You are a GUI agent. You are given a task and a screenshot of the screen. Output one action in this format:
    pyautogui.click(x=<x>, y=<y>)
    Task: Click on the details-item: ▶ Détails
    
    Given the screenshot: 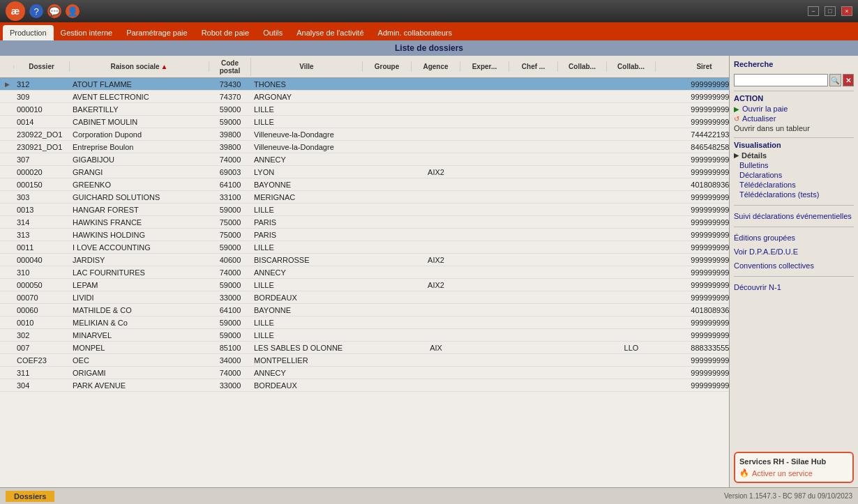 What is the action you would take?
    pyautogui.click(x=794, y=155)
    